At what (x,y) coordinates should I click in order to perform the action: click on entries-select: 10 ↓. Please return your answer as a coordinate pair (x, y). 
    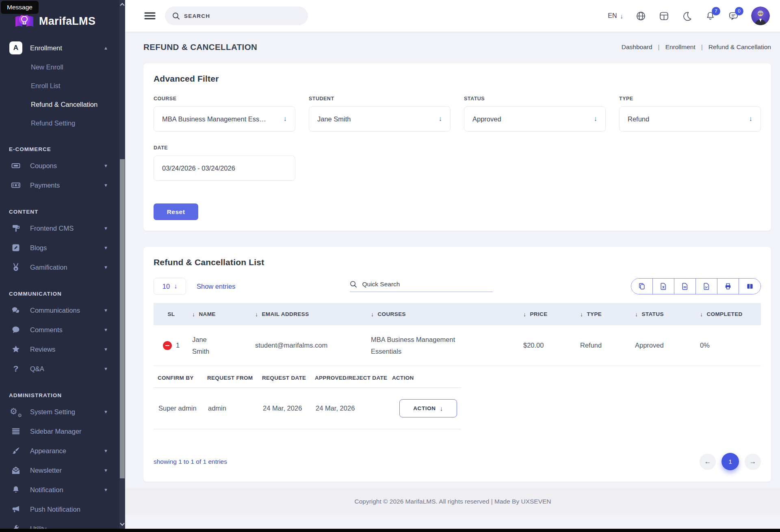
    Looking at the image, I should click on (170, 286).